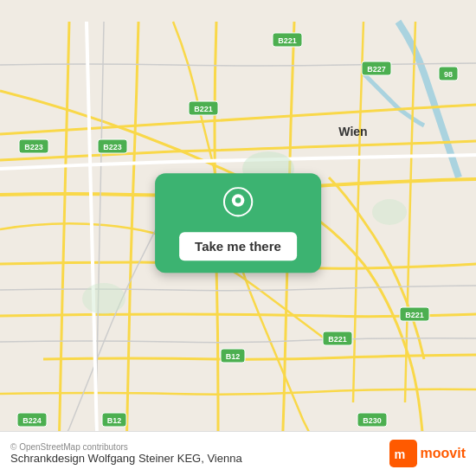 The height and width of the screenshot is (476, 476). Describe the element at coordinates (428, 453) in the screenshot. I see `moovit-logo: m moovit` at that location.